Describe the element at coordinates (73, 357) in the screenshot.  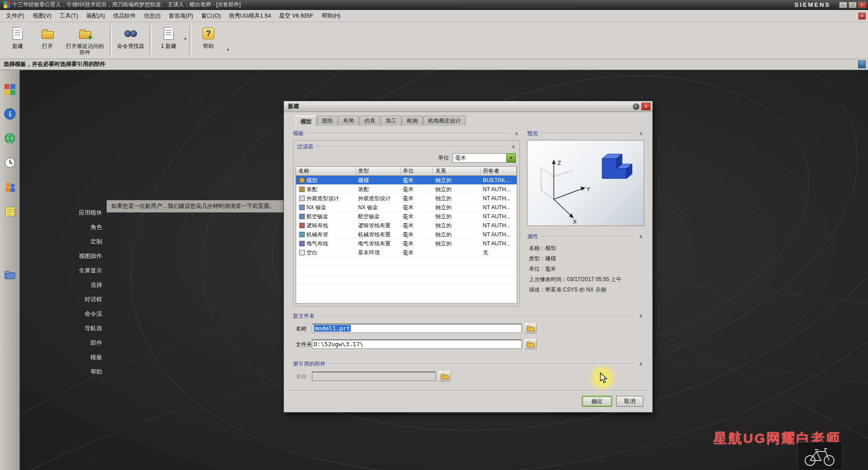
I see `sidebar-item: 模板` at that location.